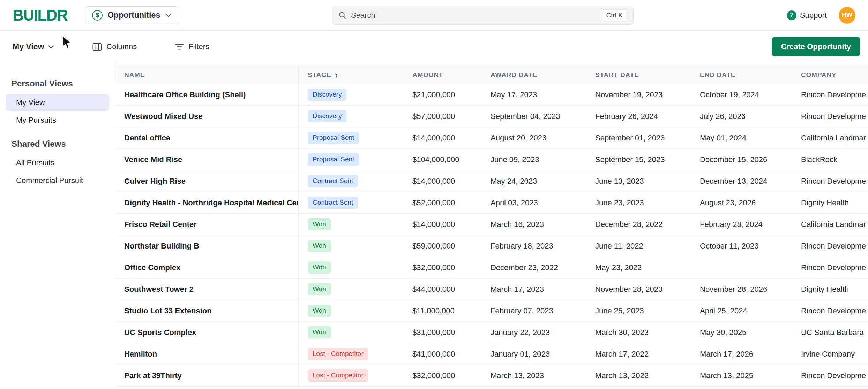 Image resolution: width=868 pixels, height=389 pixels. Describe the element at coordinates (492, 376) in the screenshot. I see `table-row: Park at 39ThirtyLost - Competitor$32,000…` at that location.